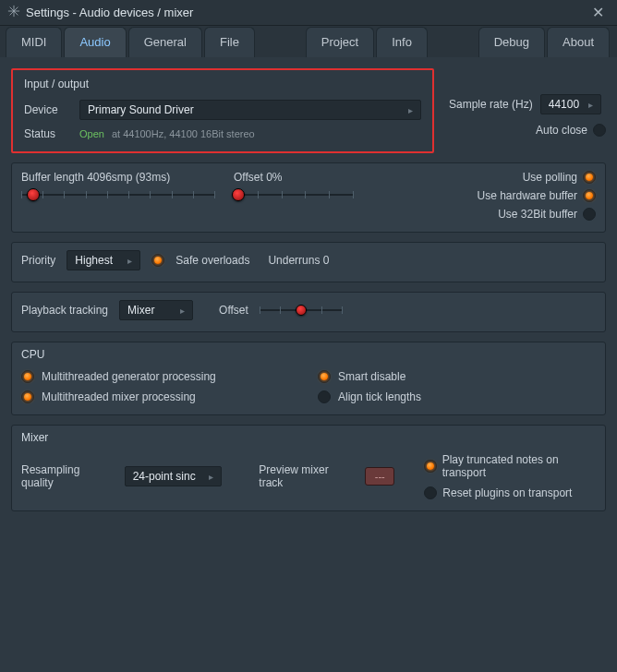  I want to click on sample-rate-dropdown: 44100, so click(571, 104).